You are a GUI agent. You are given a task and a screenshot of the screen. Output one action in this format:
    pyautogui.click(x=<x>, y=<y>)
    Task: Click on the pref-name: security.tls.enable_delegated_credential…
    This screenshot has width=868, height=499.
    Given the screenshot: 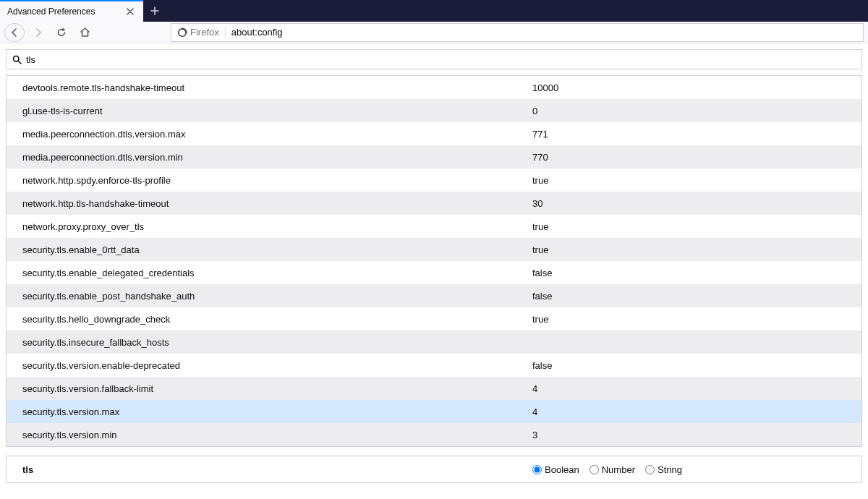 What is the action you would take?
    pyautogui.click(x=278, y=273)
    